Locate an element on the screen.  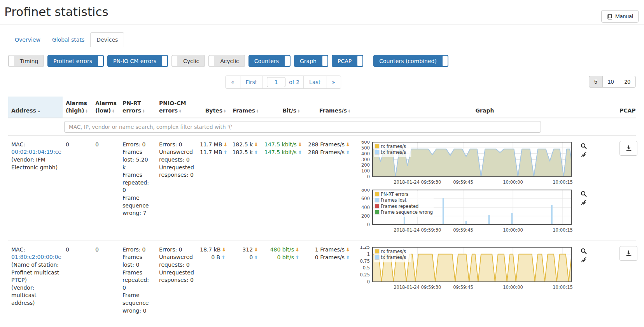
tab-devices: Devices is located at coordinates (107, 40).